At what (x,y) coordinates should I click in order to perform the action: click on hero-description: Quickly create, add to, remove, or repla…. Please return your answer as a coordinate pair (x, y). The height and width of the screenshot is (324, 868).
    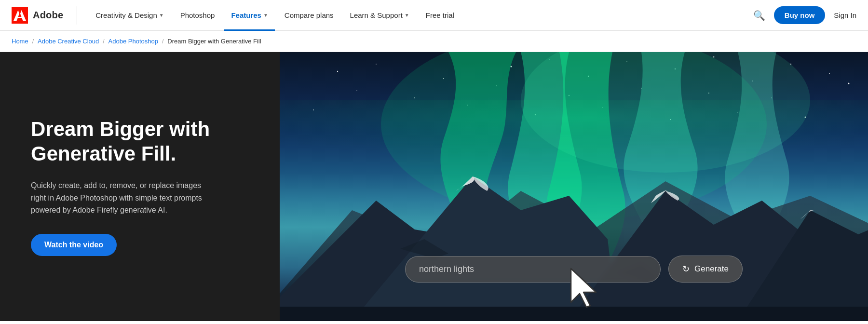
    Looking at the image, I should click on (118, 198).